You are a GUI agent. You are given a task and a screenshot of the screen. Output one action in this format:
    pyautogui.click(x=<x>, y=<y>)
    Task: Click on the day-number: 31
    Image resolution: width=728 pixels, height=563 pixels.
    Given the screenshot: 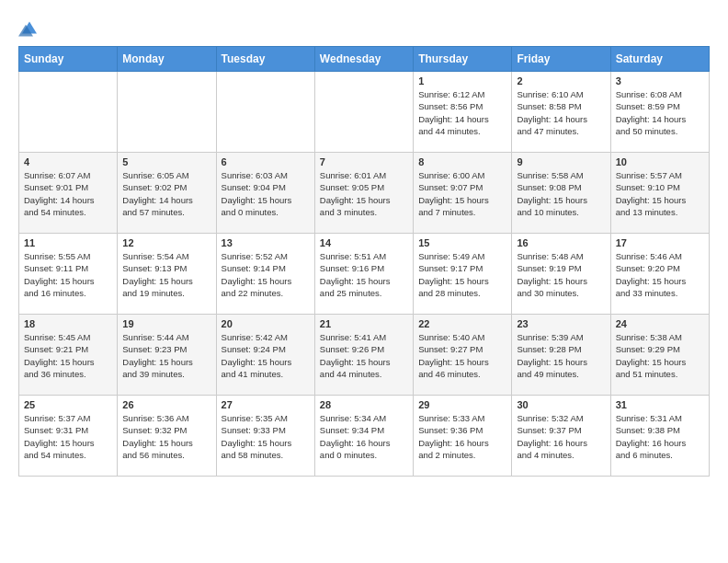 What is the action you would take?
    pyautogui.click(x=660, y=405)
    